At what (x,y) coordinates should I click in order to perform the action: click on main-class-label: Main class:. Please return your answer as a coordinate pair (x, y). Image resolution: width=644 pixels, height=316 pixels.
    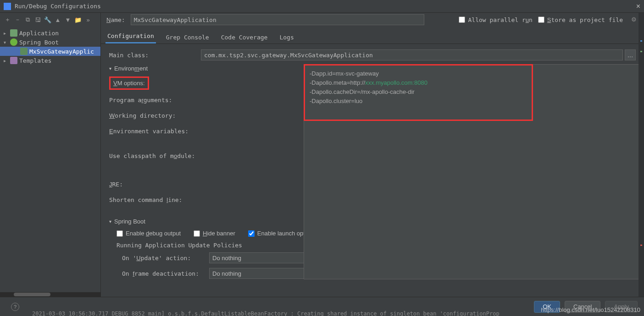
    Looking at the image, I should click on (155, 55).